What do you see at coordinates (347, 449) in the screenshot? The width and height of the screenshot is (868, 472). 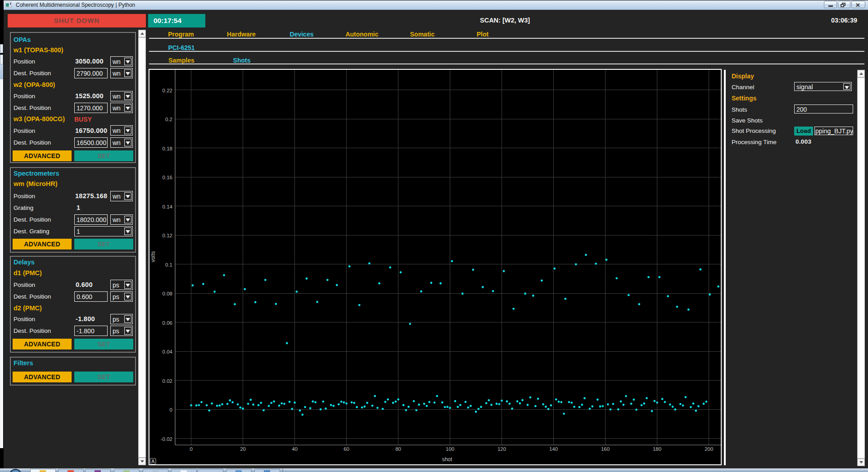 I see `svg-text: 60` at bounding box center [347, 449].